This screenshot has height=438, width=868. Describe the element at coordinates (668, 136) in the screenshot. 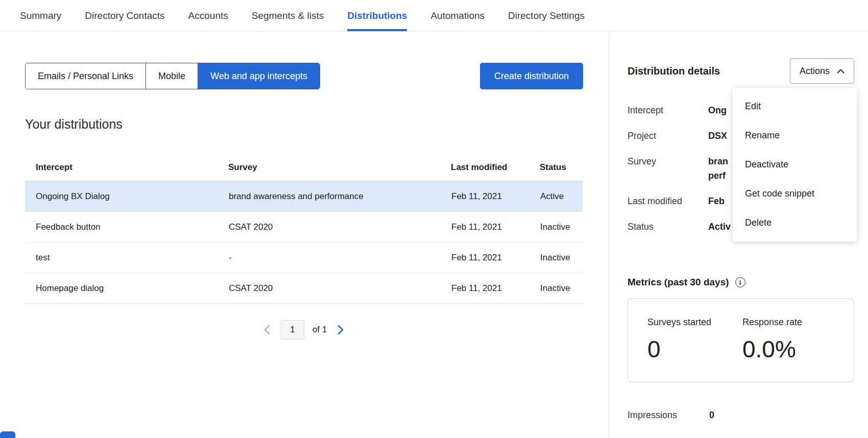

I see `field-label: Project` at that location.